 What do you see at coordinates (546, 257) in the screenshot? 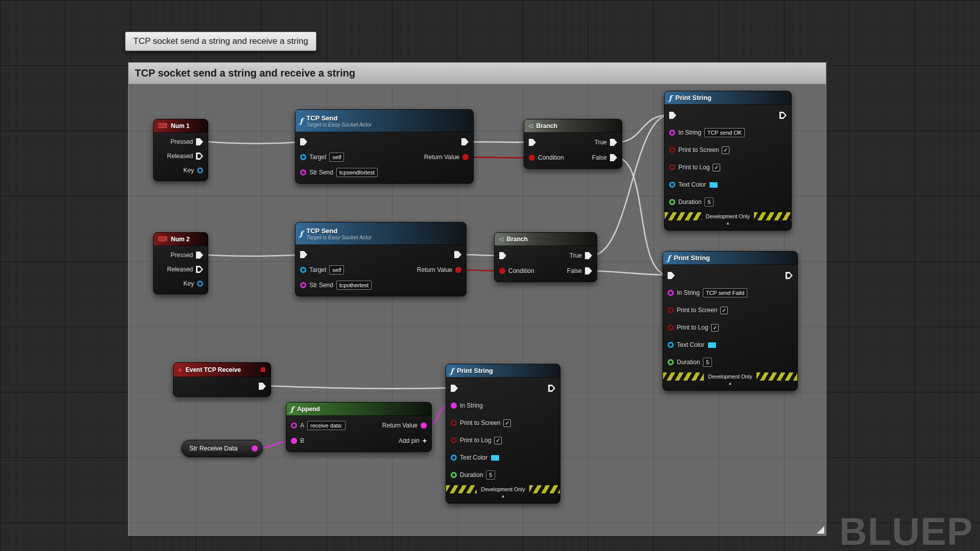
I see `node-branch-2: ◁ Branch True Condition False` at bounding box center [546, 257].